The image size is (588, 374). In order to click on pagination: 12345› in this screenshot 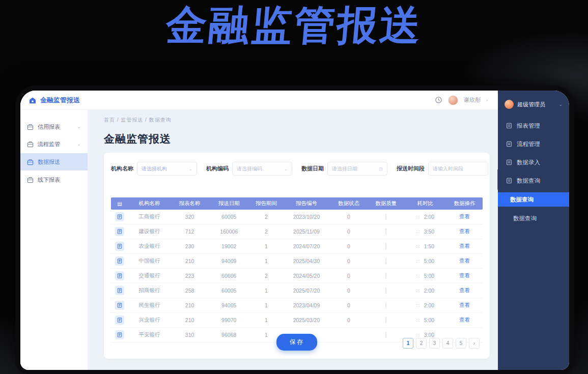, I will do `click(441, 343)`.